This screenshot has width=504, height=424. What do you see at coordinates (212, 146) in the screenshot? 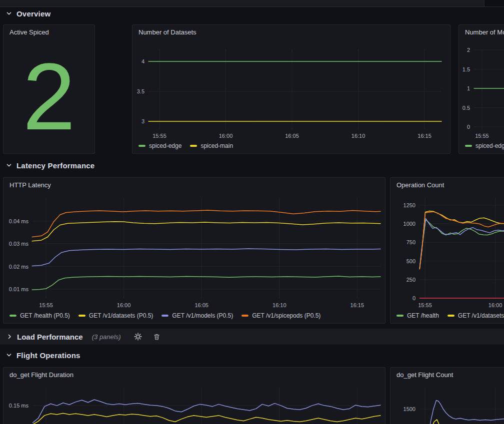
I see `legend-item: spiced-main` at bounding box center [212, 146].